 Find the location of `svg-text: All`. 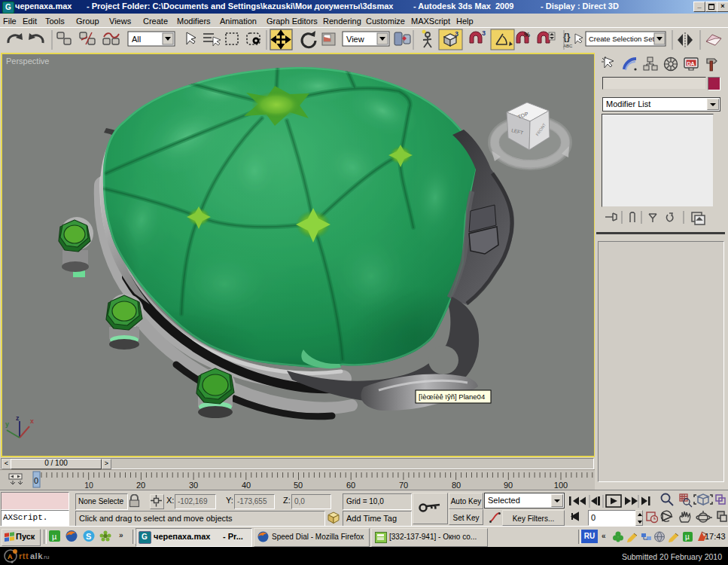

svg-text: All is located at coordinates (136, 39).